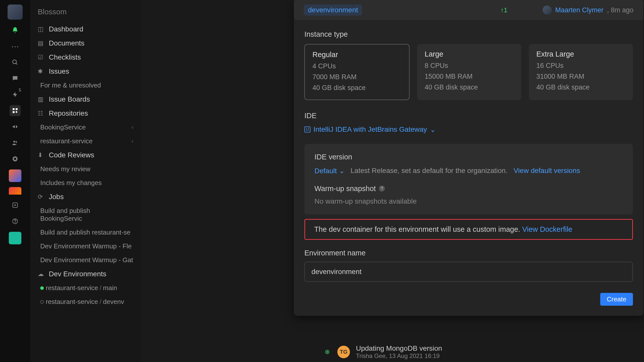  I want to click on instance-type-label: Instance type, so click(469, 34).